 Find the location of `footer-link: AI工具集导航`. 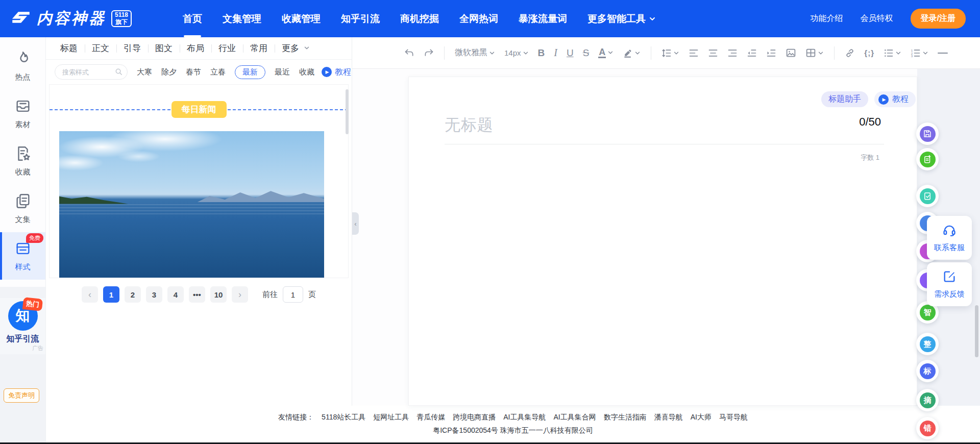

footer-link: AI工具集导航 is located at coordinates (525, 417).